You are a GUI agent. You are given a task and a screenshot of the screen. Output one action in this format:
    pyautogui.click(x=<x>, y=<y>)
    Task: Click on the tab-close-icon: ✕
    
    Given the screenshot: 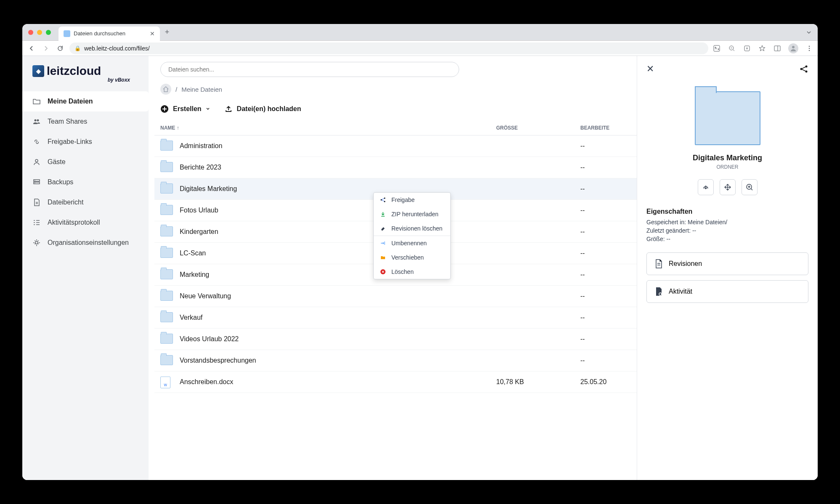 What is the action you would take?
    pyautogui.click(x=152, y=34)
    